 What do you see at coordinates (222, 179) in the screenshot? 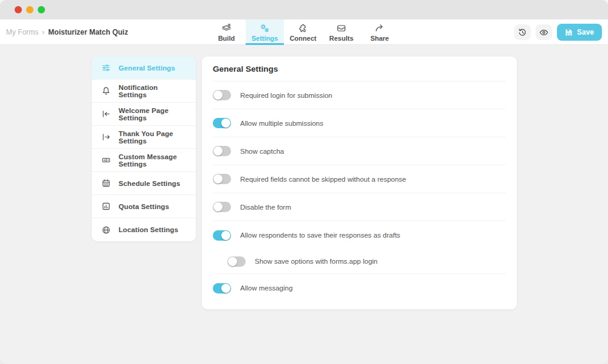
I see `toggle-required-fields` at bounding box center [222, 179].